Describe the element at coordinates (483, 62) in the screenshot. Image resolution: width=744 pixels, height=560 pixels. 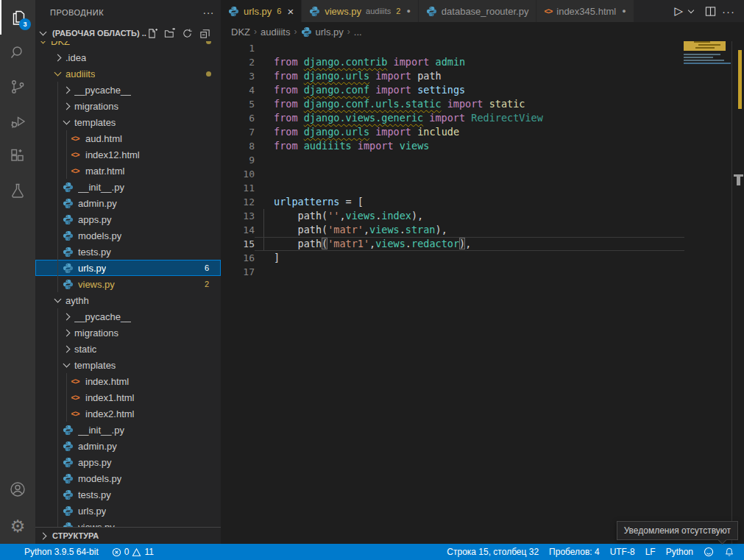
I see `code-line-2: 2from django.contrib import admin` at that location.